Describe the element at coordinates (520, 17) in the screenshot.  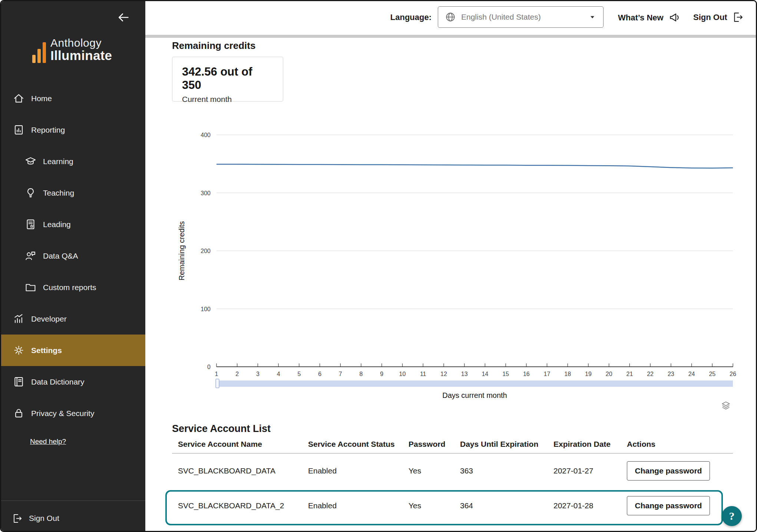
I see `language-dropdown: English (United States)` at that location.